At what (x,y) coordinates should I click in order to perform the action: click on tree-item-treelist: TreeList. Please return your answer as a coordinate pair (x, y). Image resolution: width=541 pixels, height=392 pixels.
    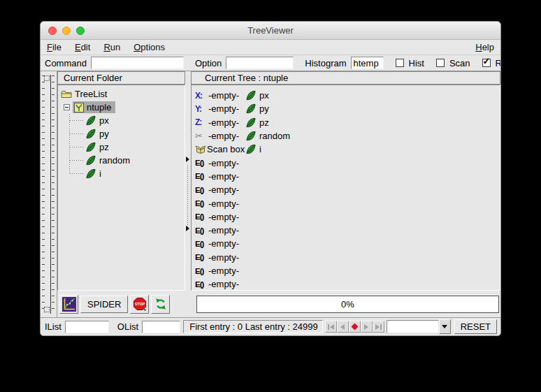
    Looking at the image, I should click on (122, 94).